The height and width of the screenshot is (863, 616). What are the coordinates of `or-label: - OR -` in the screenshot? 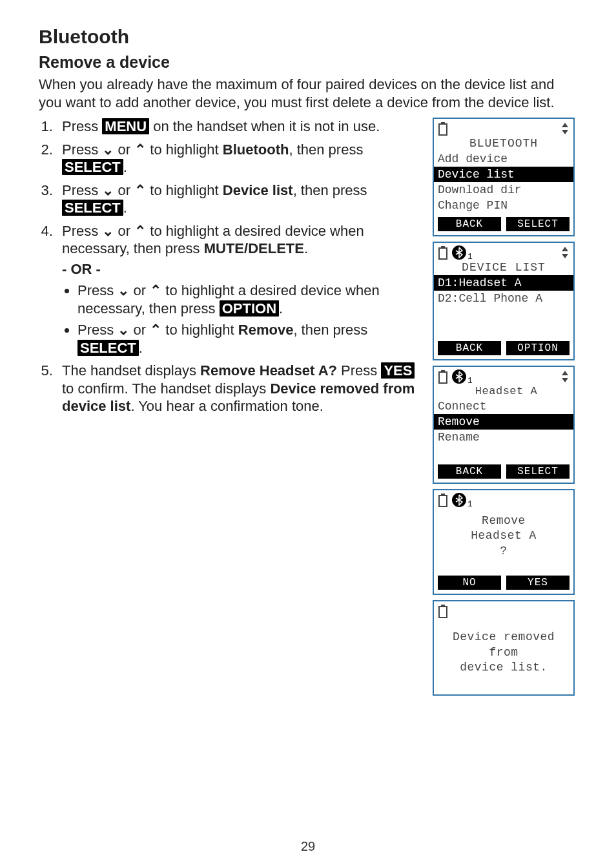 It's located at (244, 269).